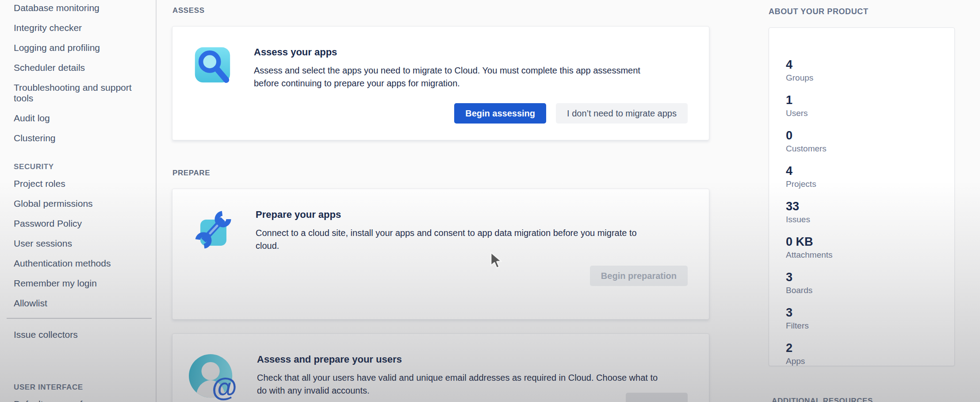 The image size is (980, 402). What do you see at coordinates (85, 28) in the screenshot?
I see `sidebar-item-integrity-checker: Integrity checker` at bounding box center [85, 28].